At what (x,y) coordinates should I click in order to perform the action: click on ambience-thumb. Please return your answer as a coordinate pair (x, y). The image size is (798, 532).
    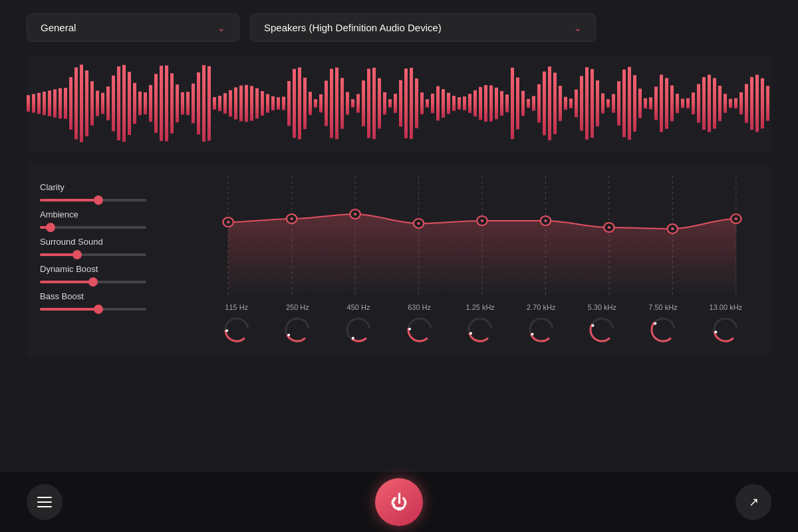
    Looking at the image, I should click on (51, 227).